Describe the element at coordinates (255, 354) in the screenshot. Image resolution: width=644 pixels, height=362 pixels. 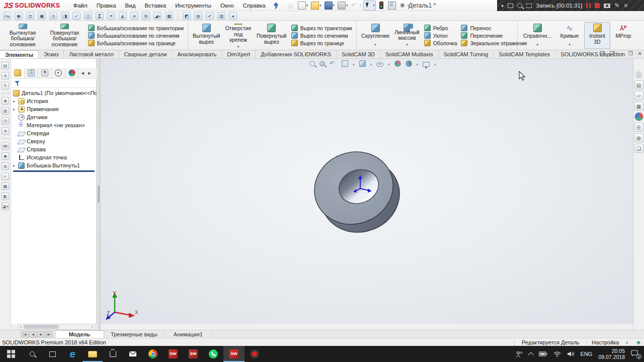
I see `recorder-app-button` at that location.